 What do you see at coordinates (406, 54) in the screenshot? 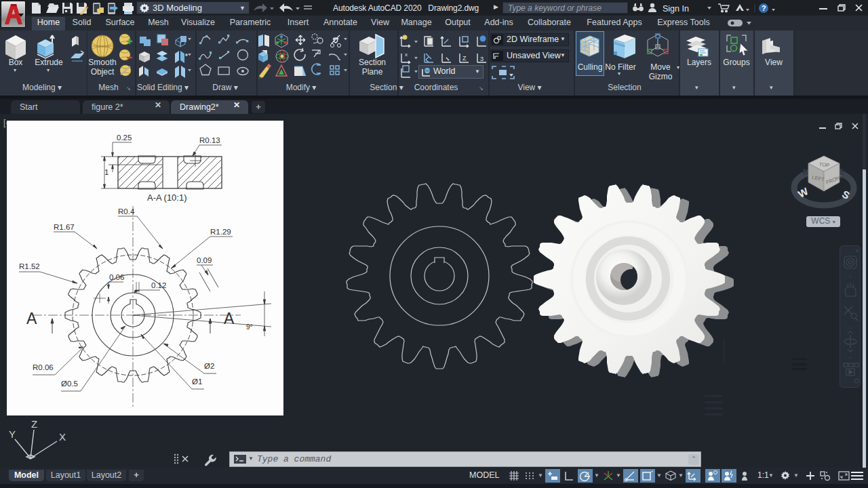
I see `svg-text: x` at bounding box center [406, 54].